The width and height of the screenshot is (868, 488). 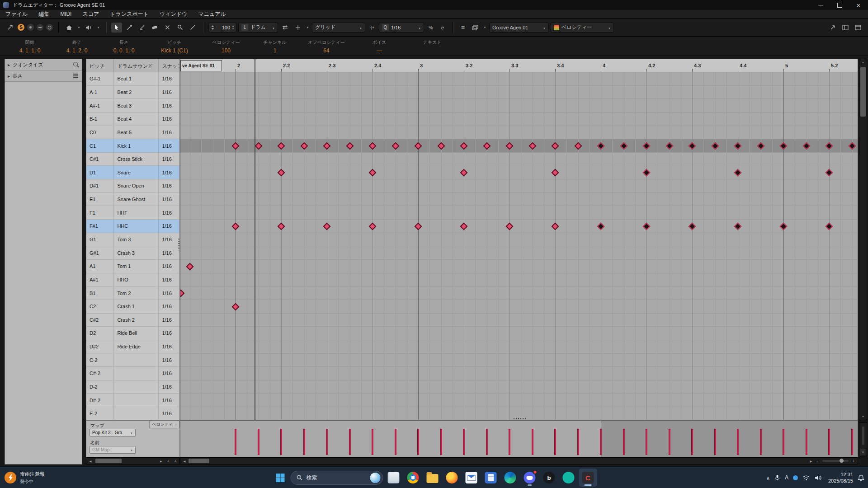 What do you see at coordinates (133, 253) in the screenshot?
I see `drumlist-row: G#1Crash 31/16` at bounding box center [133, 253].